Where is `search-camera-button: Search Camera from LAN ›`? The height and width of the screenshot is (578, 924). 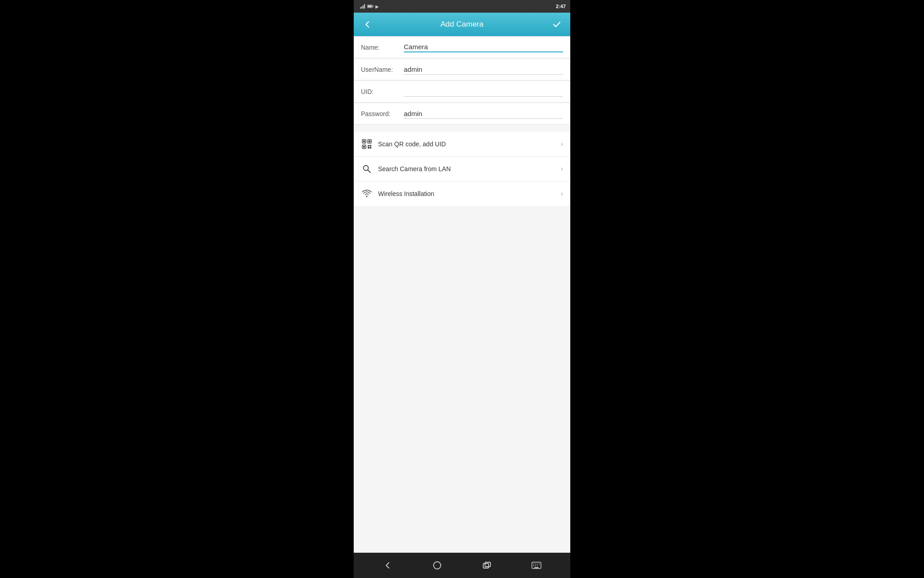
search-camera-button: Search Camera from LAN › is located at coordinates (462, 169).